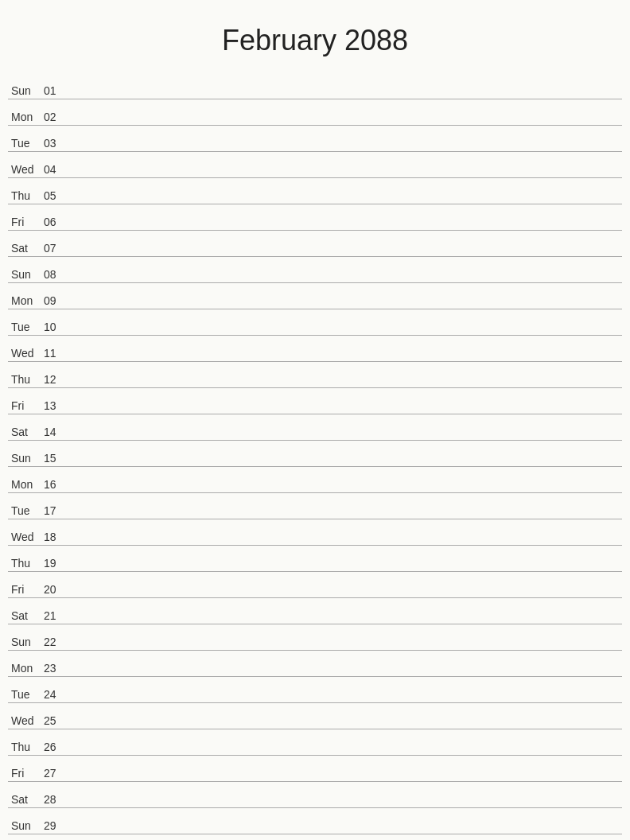  I want to click on calendar-row: Mon02, so click(315, 113).